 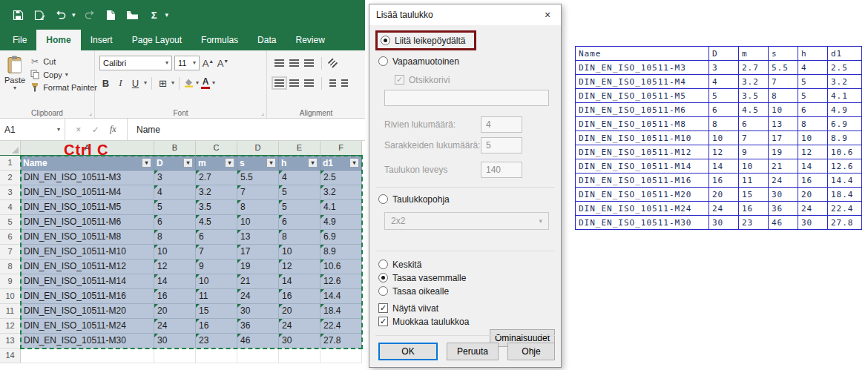 What do you see at coordinates (33, 129) in the screenshot?
I see `name-box: A1 ▾` at bounding box center [33, 129].